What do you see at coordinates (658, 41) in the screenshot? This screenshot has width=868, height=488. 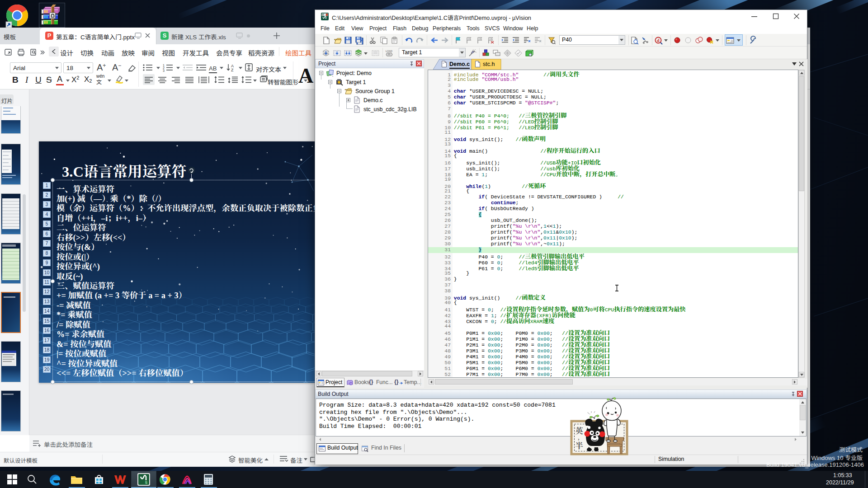 I see `svg-text: d` at bounding box center [658, 41].